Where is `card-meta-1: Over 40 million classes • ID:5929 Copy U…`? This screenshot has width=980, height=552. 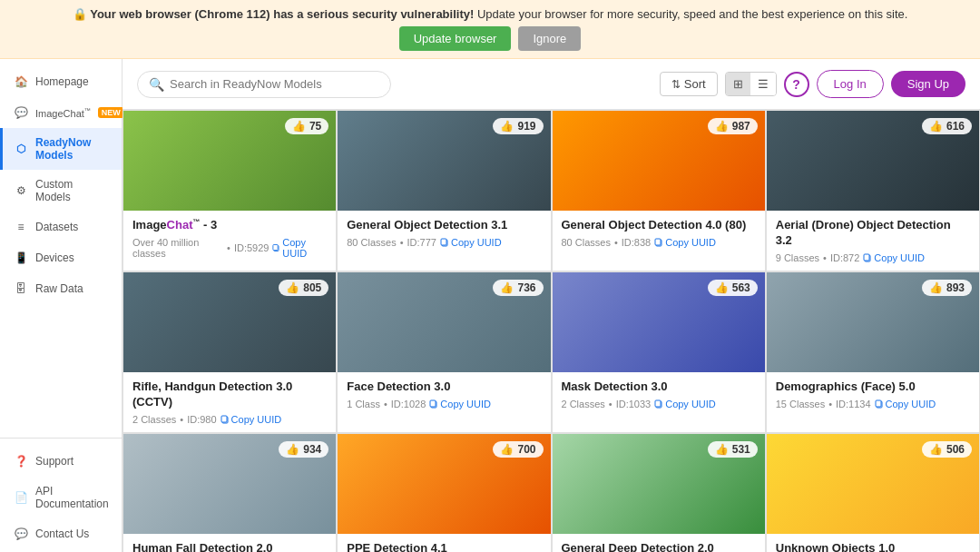 card-meta-1: Over 40 million classes • ID:5929 Copy U… is located at coordinates (230, 248).